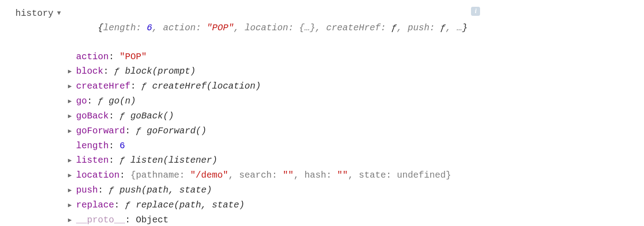 This screenshot has width=644, height=226. I want to click on prop-push: push: ƒ push(path, state), so click(356, 191).